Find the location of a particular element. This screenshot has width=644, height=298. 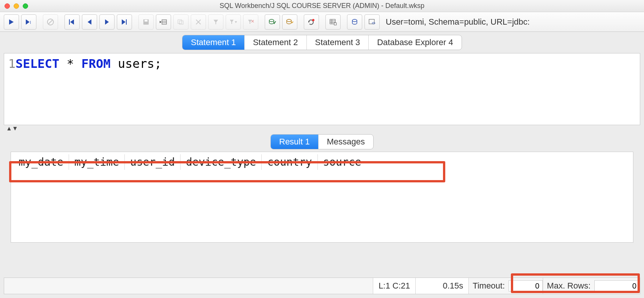

autocommit-button is located at coordinates (311, 22).